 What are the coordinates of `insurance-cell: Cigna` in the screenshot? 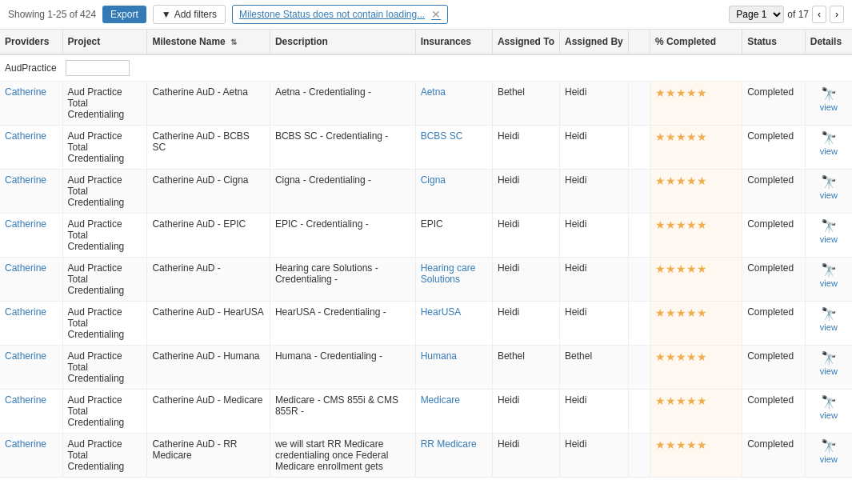 It's located at (454, 192).